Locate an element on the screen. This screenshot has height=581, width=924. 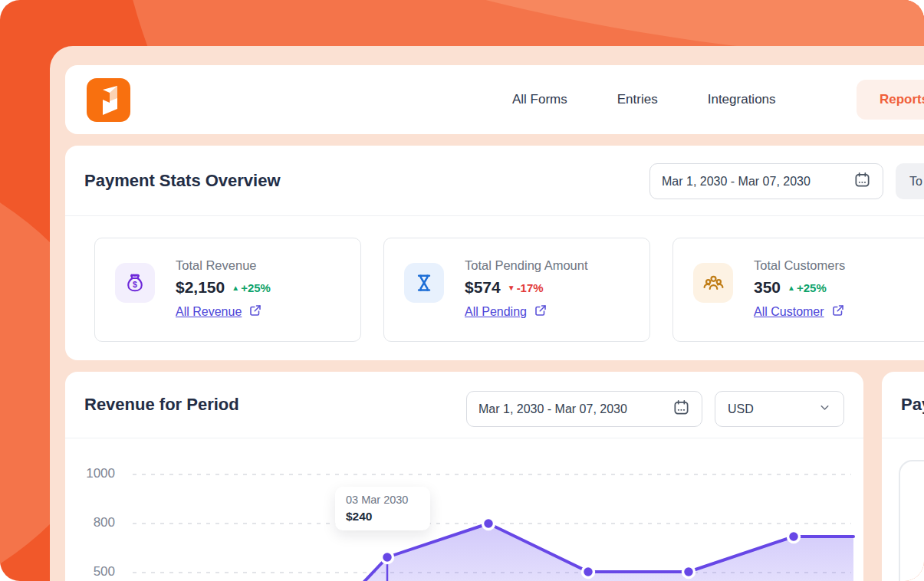
nav-reports: Reports is located at coordinates (890, 100).